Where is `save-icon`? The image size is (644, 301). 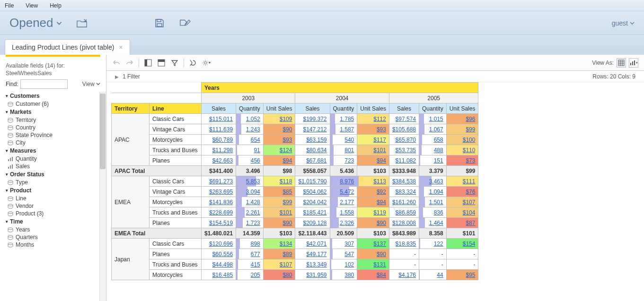
save-icon is located at coordinates (159, 23).